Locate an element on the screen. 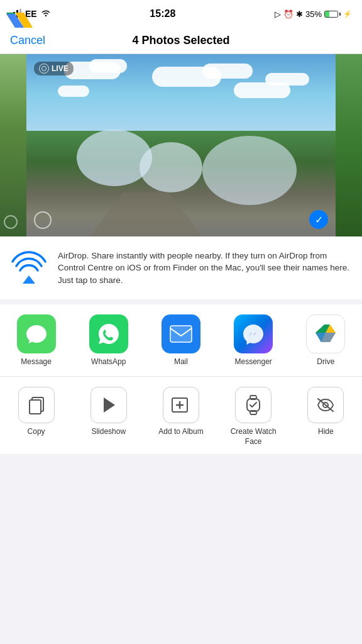 The width and height of the screenshot is (362, 644). airdrop-description: AirDrop. Share instantly with people nea… is located at coordinates (205, 268).